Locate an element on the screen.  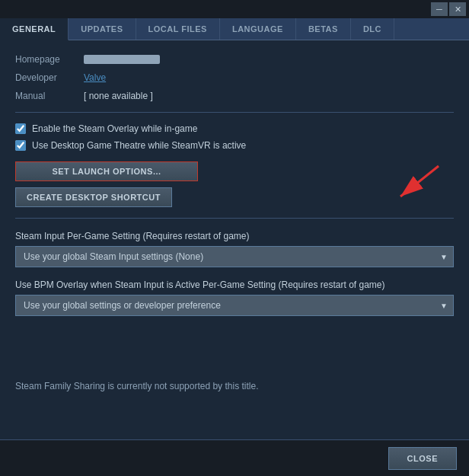
minimize-button: ─ is located at coordinates (439, 9).